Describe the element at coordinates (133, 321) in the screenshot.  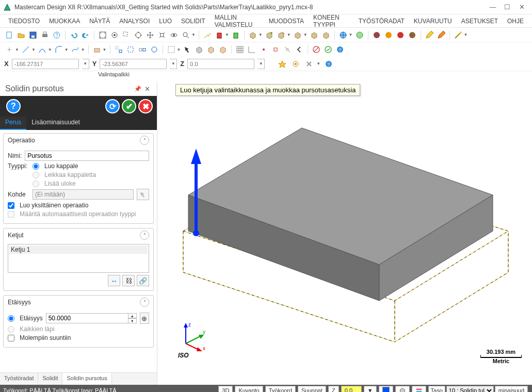
I see `distance-down: ▼` at that location.